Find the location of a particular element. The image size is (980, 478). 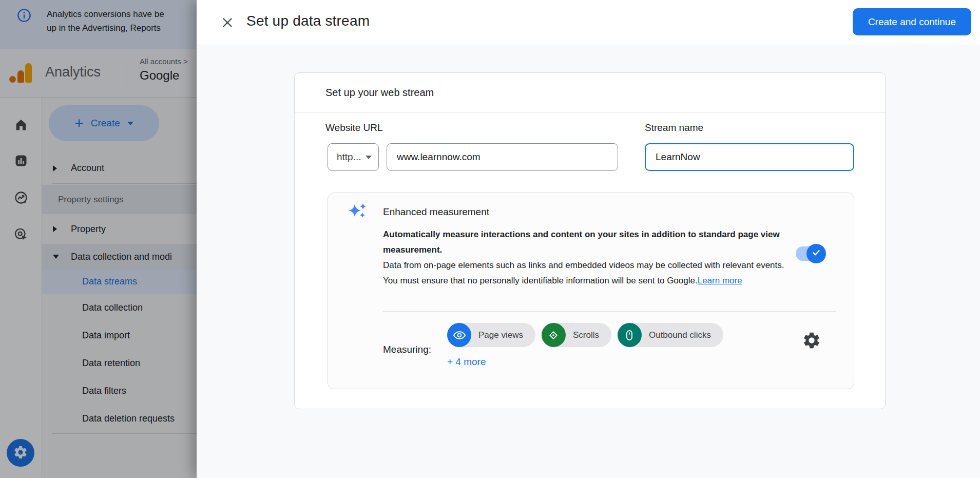

protocol-select: http... is located at coordinates (353, 157).